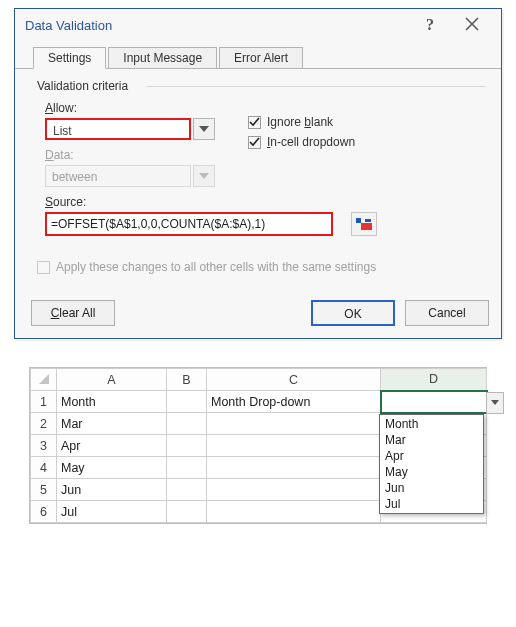 This screenshot has width=516, height=627. What do you see at coordinates (353, 313) in the screenshot?
I see `ok-button: OK` at bounding box center [353, 313].